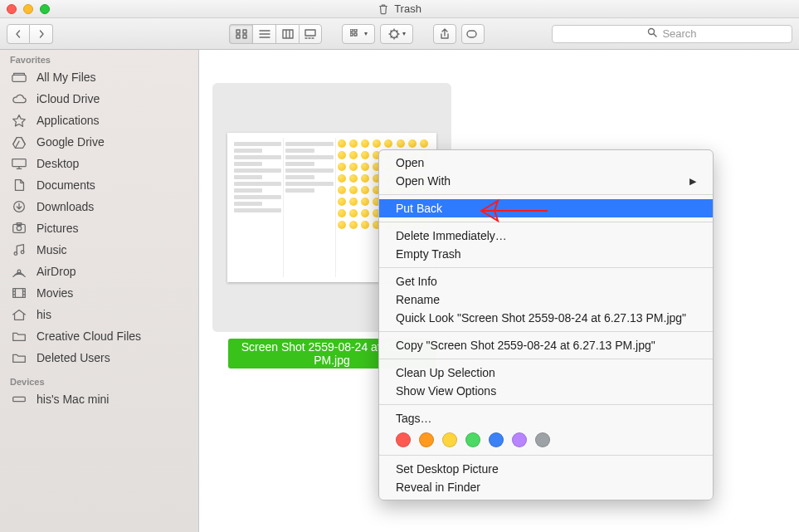 The width and height of the screenshot is (799, 532). Describe the element at coordinates (19, 228) in the screenshot. I see `pictures-icon` at that location.